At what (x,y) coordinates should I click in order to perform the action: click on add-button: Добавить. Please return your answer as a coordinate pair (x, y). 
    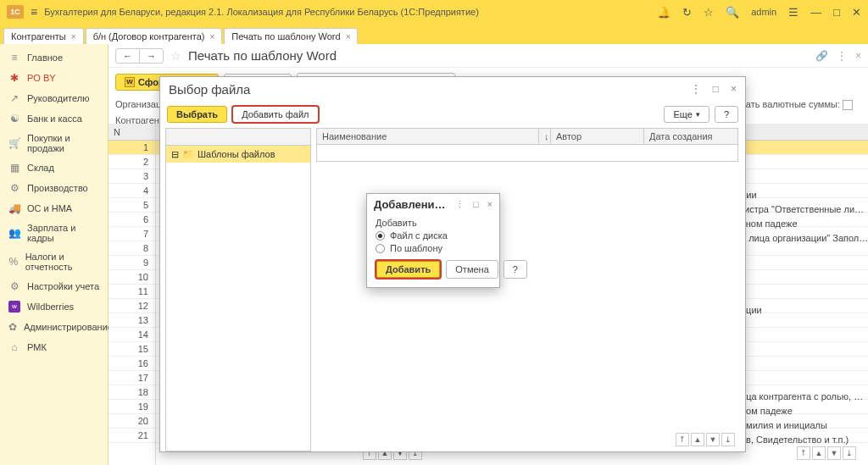
    Looking at the image, I should click on (409, 269).